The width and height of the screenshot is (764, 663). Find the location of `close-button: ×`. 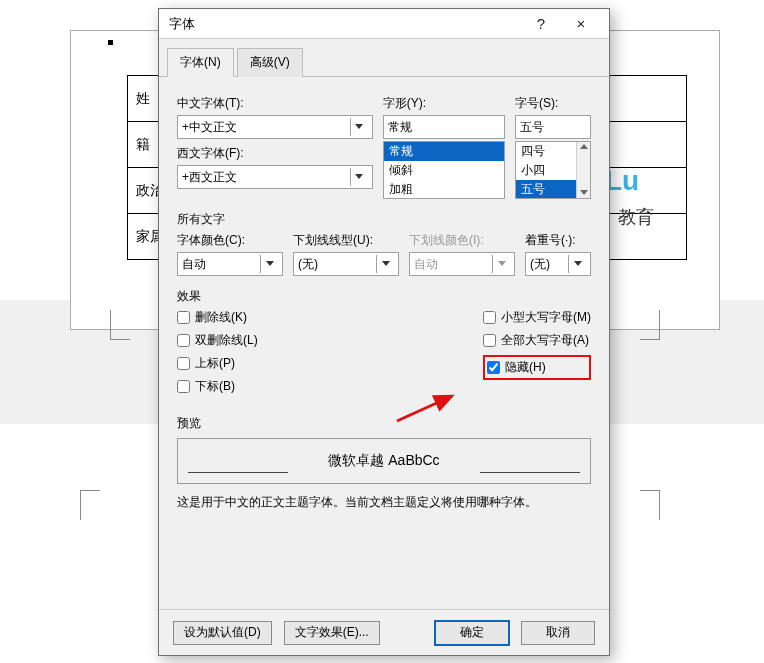

close-button: × is located at coordinates (581, 24).